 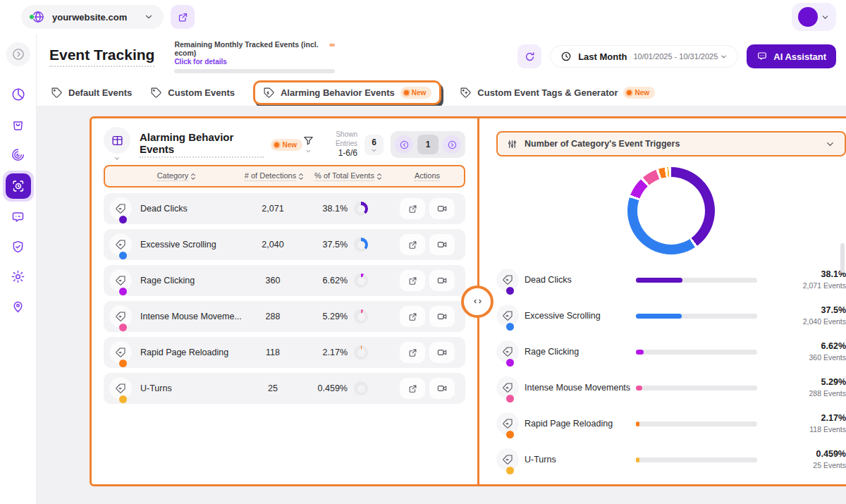 I want to click on legend-item: Excessive Scrolling 37.5% 2,040 Events, so click(x=671, y=316).